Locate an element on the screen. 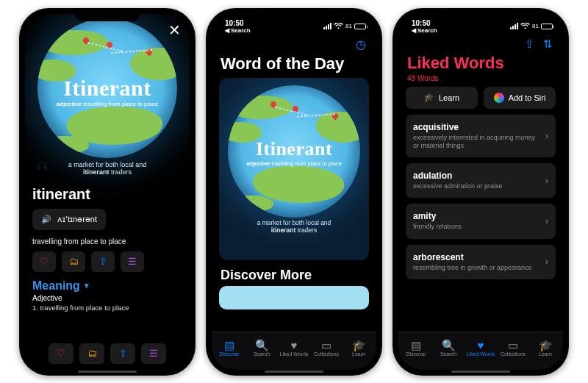 This screenshot has height=383, width=588. word-title: adulation is located at coordinates (458, 176).